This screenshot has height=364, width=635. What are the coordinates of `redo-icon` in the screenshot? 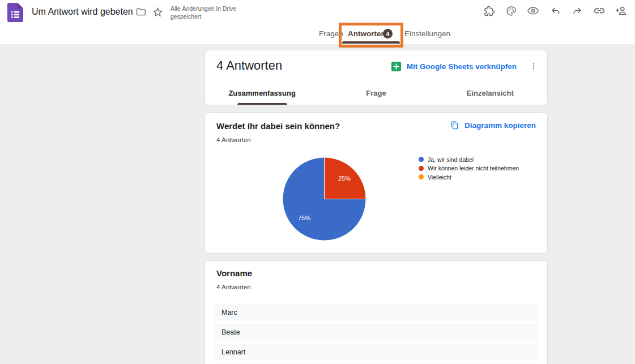 It's located at (578, 11).